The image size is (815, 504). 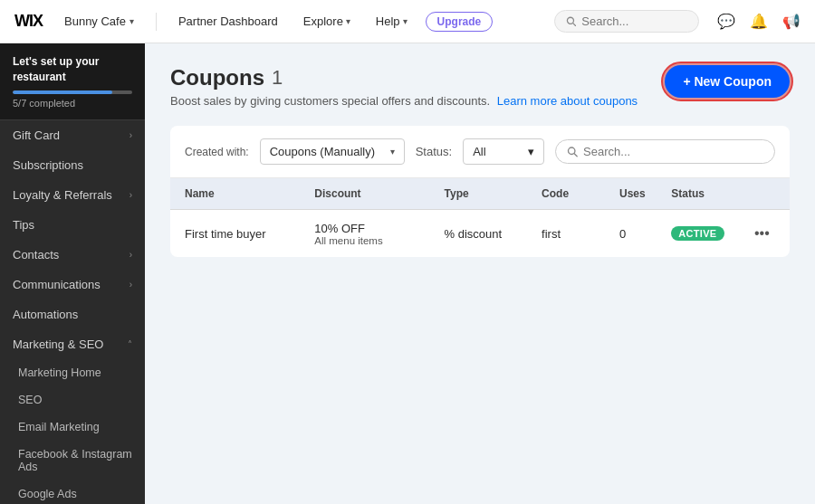 What do you see at coordinates (665, 152) in the screenshot?
I see `coupon-search-bar` at bounding box center [665, 152].